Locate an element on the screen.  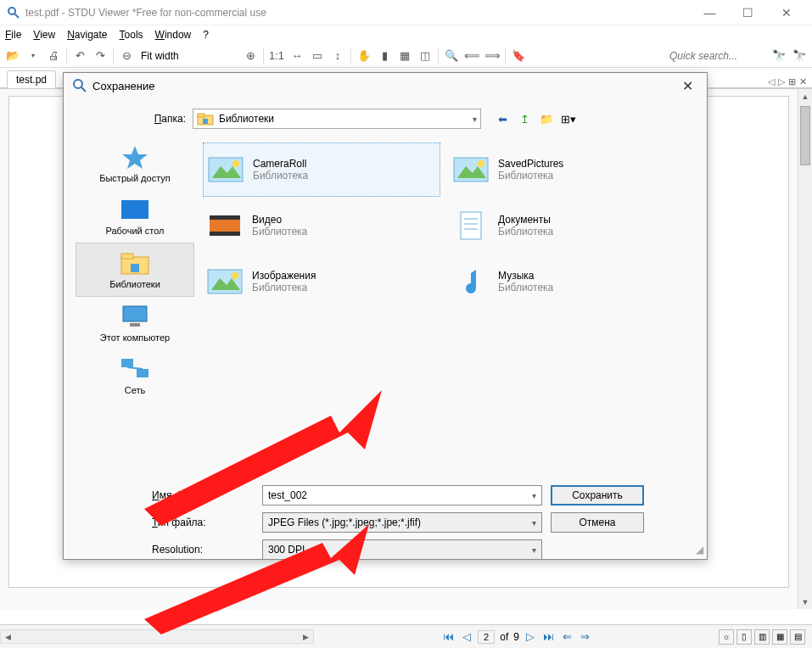
up-folder-icon: ↥ is located at coordinates (524, 119).